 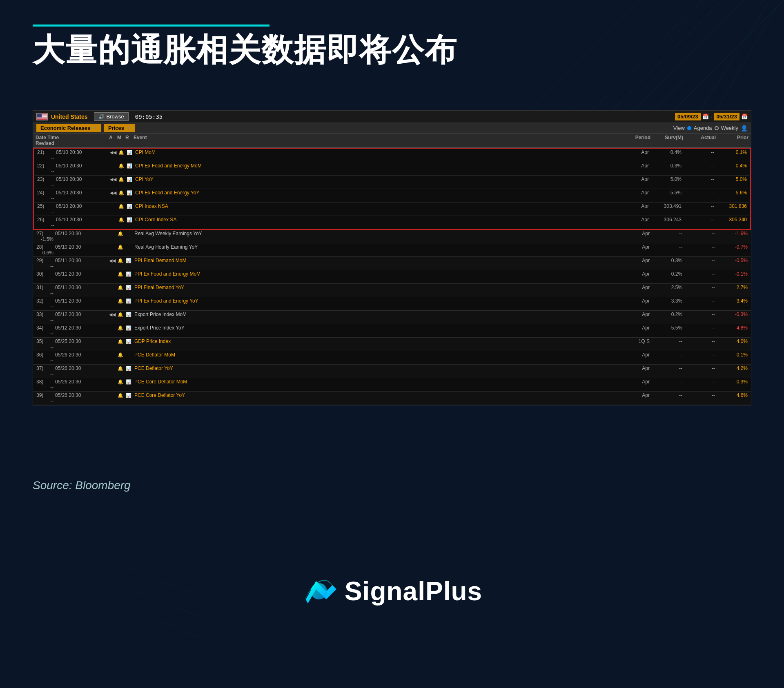 I want to click on row-event: PCE Deflator MoM, so click(x=376, y=355).